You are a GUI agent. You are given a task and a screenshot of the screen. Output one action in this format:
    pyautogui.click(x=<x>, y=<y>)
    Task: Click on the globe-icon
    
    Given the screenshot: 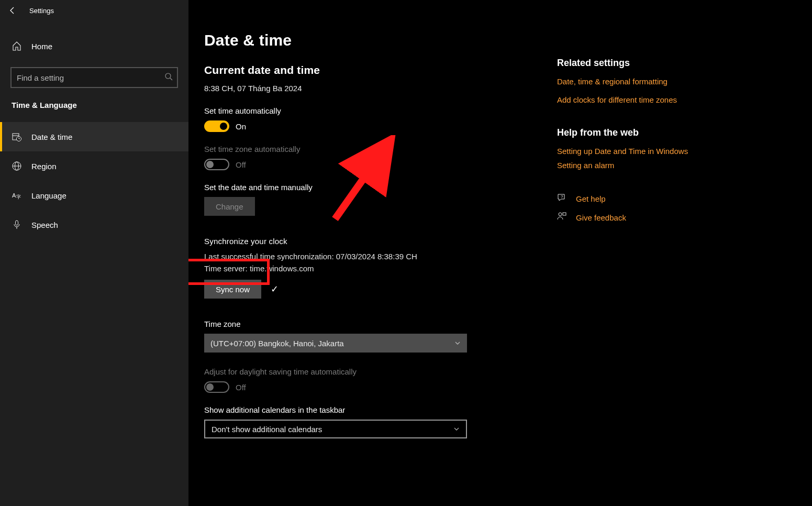 What is the action you would take?
    pyautogui.click(x=17, y=166)
    